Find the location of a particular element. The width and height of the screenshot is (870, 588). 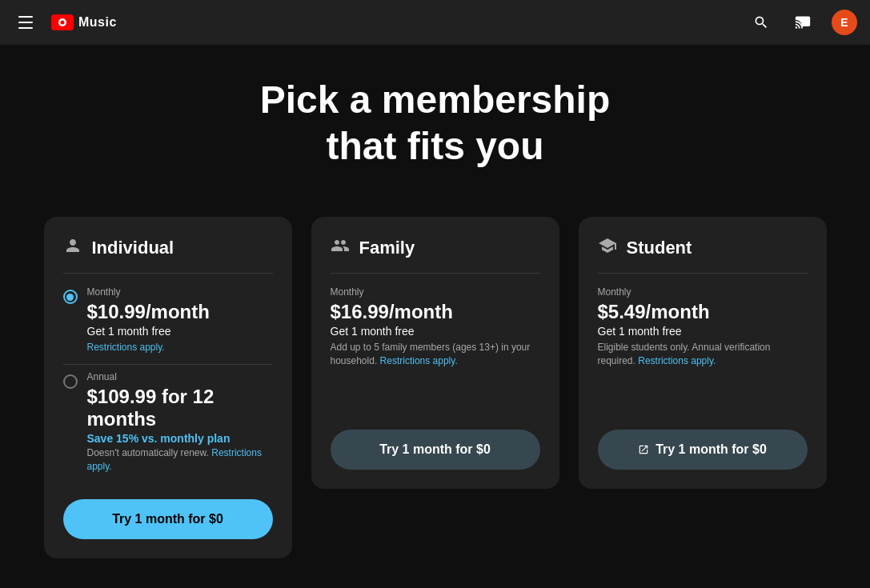

student-icon is located at coordinates (607, 248).